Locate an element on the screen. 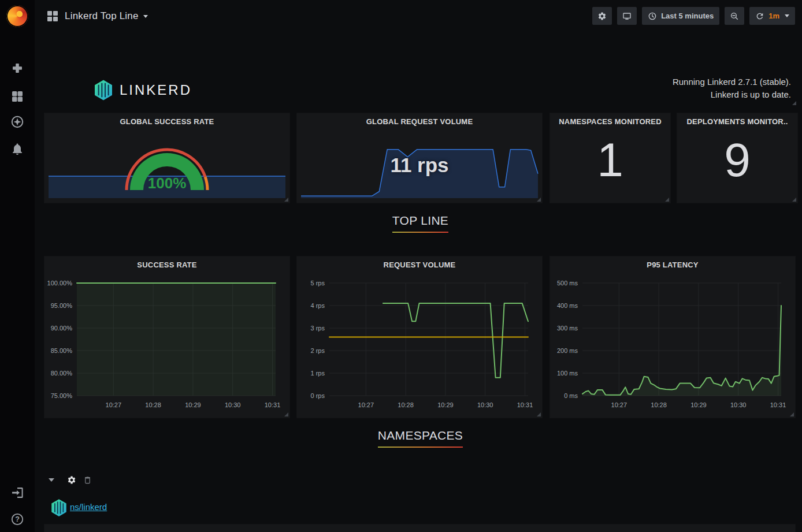  success-gauge: 100% is located at coordinates (167, 158).